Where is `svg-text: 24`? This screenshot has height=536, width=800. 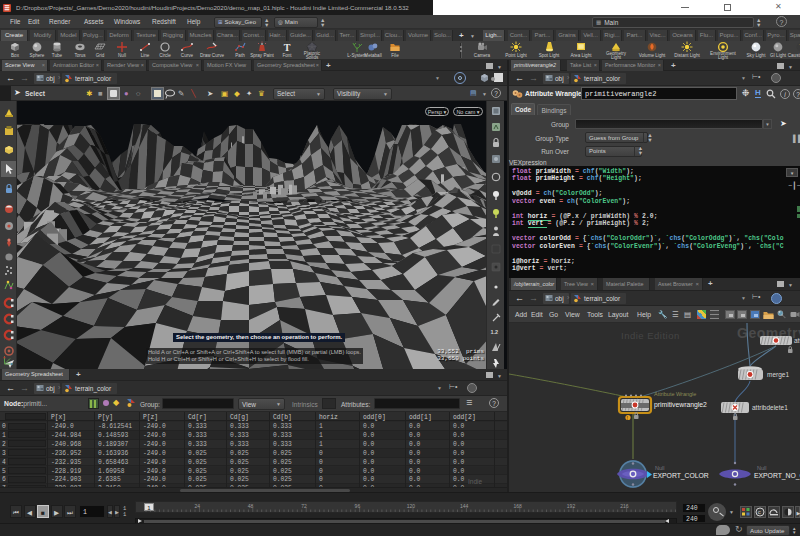
svg-text: 24 is located at coordinates (197, 506).